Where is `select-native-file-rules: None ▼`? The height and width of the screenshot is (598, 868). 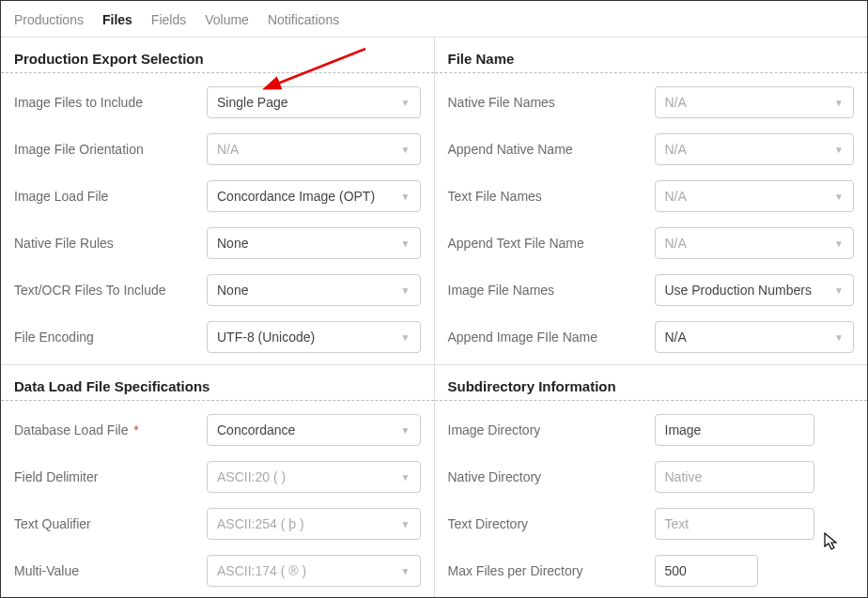
select-native-file-rules: None ▼ is located at coordinates (314, 243).